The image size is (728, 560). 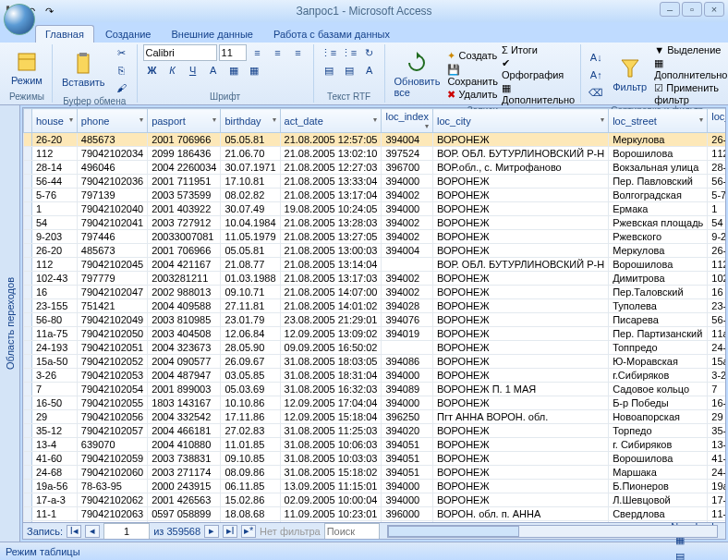 What do you see at coordinates (658, 196) in the screenshot?
I see `cell: Волгоградская` at bounding box center [658, 196].